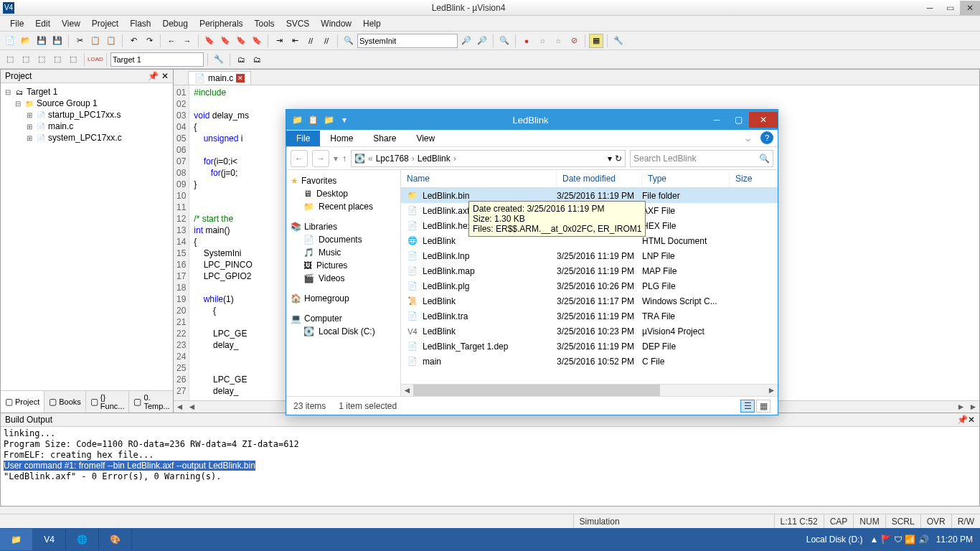 Image resolution: width=980 pixels, height=551 pixels. What do you see at coordinates (209, 41) in the screenshot?
I see `bookmark-icon: 🔖` at bounding box center [209, 41].